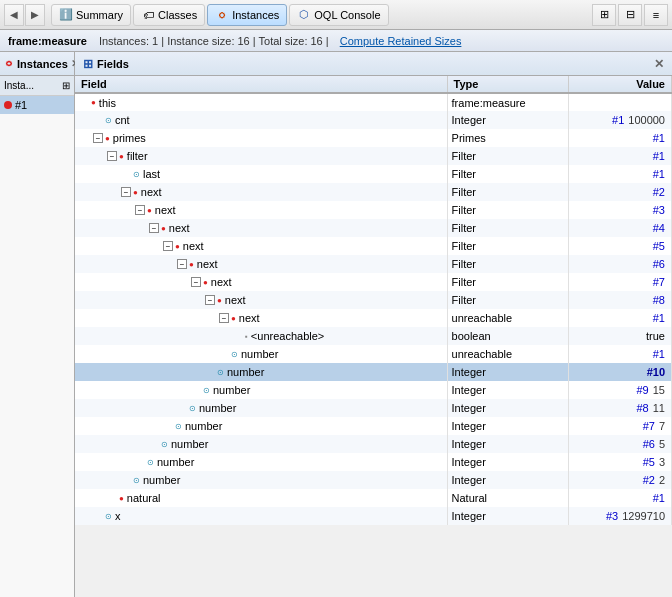  What do you see at coordinates (374, 354) in the screenshot?
I see `table-row: ⊙numberunreachable#1` at bounding box center [374, 354].